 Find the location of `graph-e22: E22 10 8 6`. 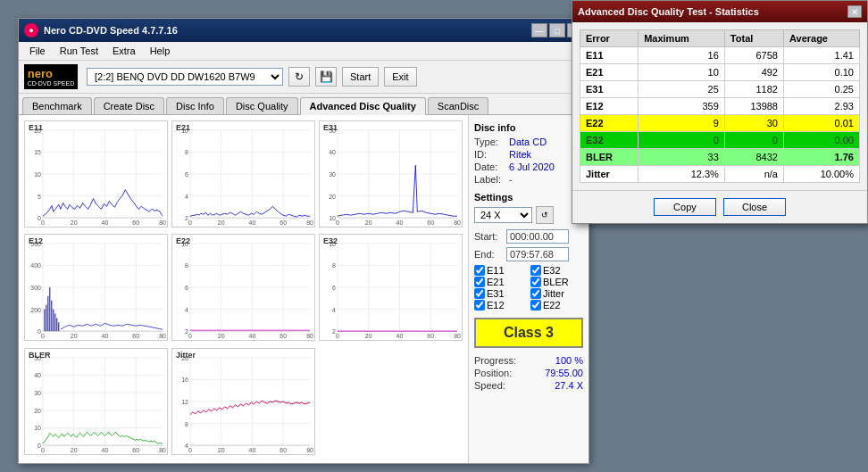

graph-e22: E22 10 8 6 is located at coordinates (243, 287).